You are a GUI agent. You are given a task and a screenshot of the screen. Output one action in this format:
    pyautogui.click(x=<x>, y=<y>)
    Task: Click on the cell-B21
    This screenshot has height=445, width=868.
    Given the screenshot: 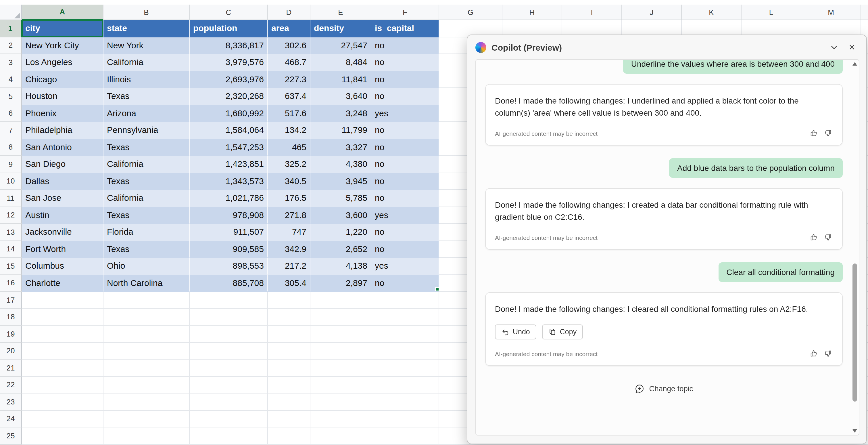 What is the action you would take?
    pyautogui.click(x=147, y=368)
    